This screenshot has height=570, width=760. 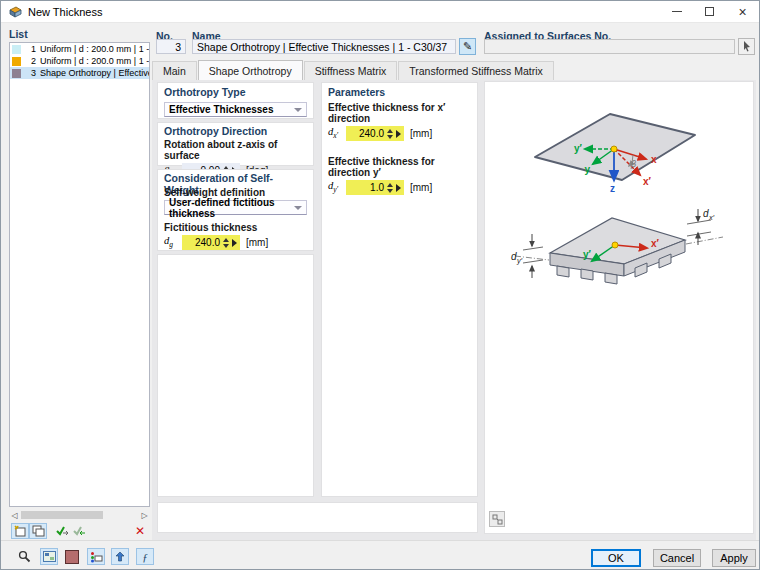 What do you see at coordinates (648, 182) in the screenshot?
I see `axis-label-x-prime: x′` at bounding box center [648, 182].